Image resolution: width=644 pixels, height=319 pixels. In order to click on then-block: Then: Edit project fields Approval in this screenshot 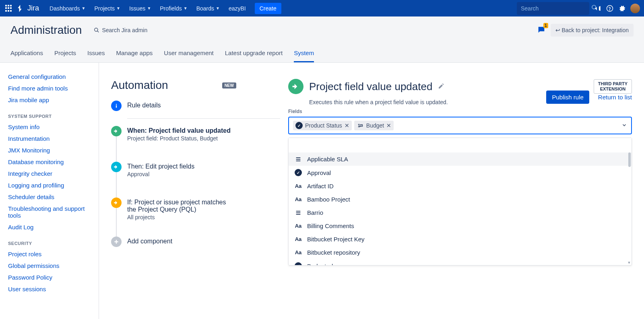, I will do `click(196, 170)`.